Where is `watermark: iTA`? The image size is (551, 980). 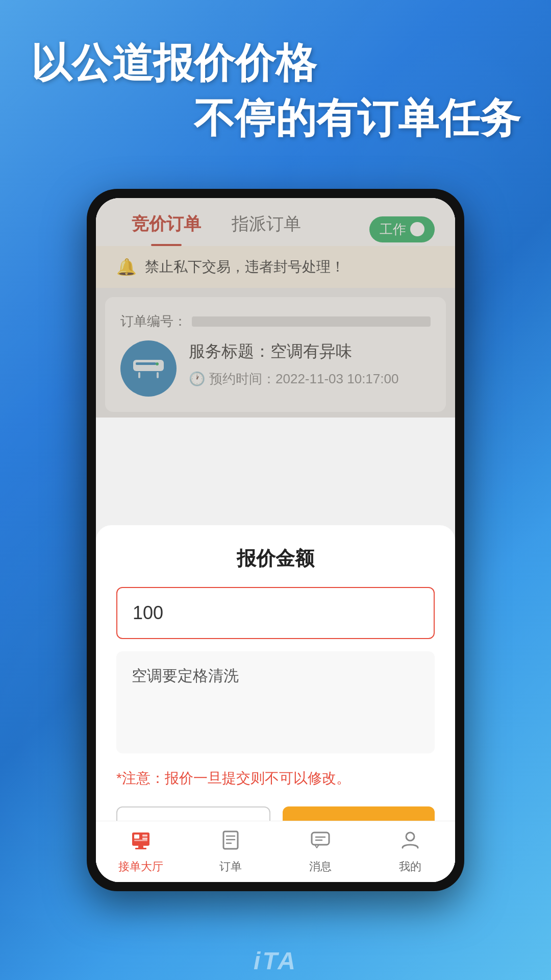
watermark: iTA is located at coordinates (276, 964).